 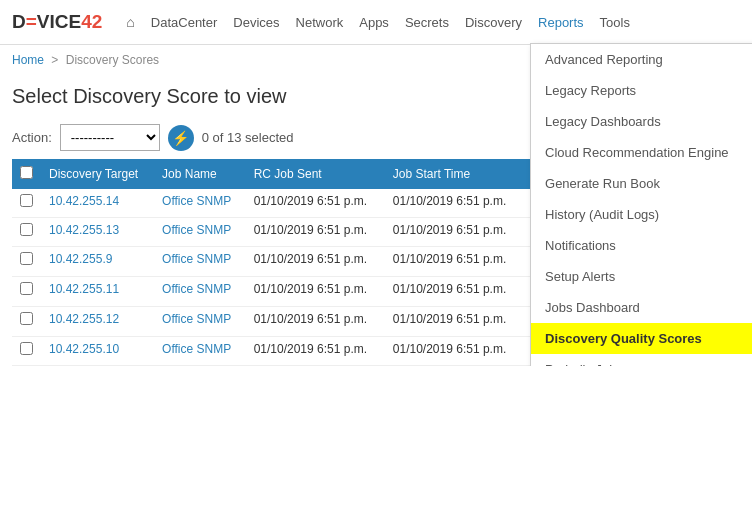 What do you see at coordinates (57, 22) in the screenshot?
I see `logo: D=VICE42` at bounding box center [57, 22].